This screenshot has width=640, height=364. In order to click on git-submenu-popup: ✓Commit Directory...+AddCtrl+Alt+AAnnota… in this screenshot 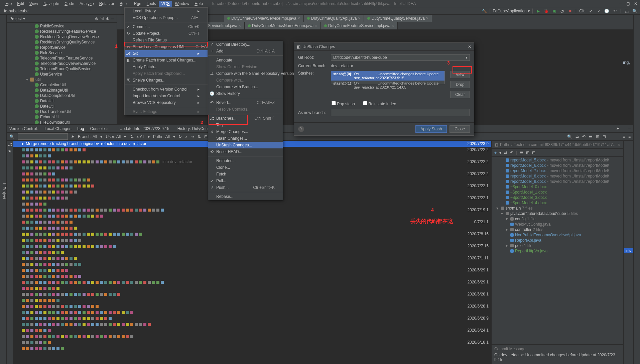, I will do `click(245, 120)`.